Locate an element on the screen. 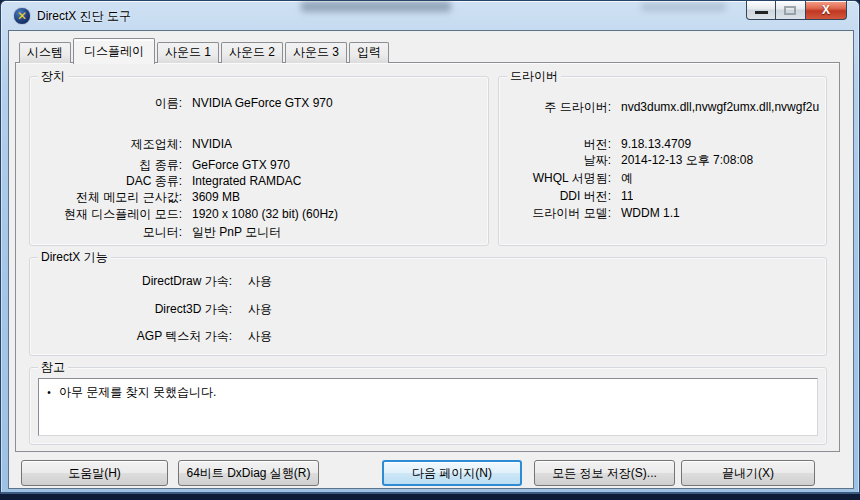 The image size is (860, 500). field-label: 전체 메모리 근사값: is located at coordinates (110, 197).